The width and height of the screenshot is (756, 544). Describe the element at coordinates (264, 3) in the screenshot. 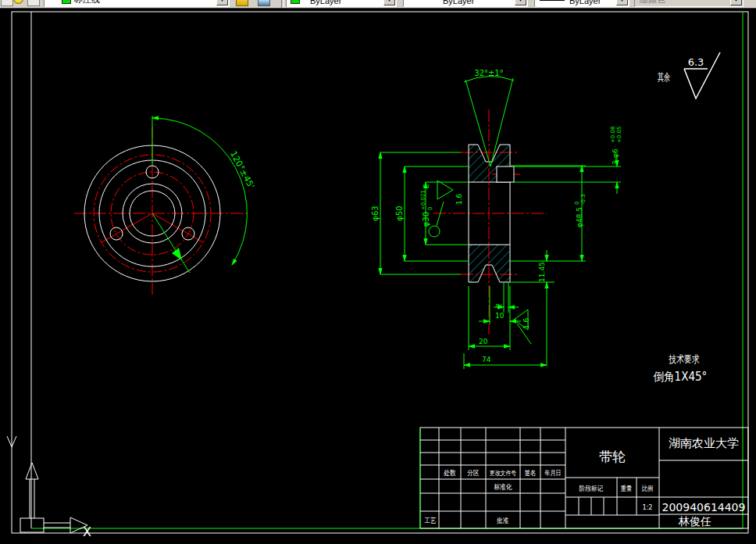

I see `layer-previous-icon` at that location.